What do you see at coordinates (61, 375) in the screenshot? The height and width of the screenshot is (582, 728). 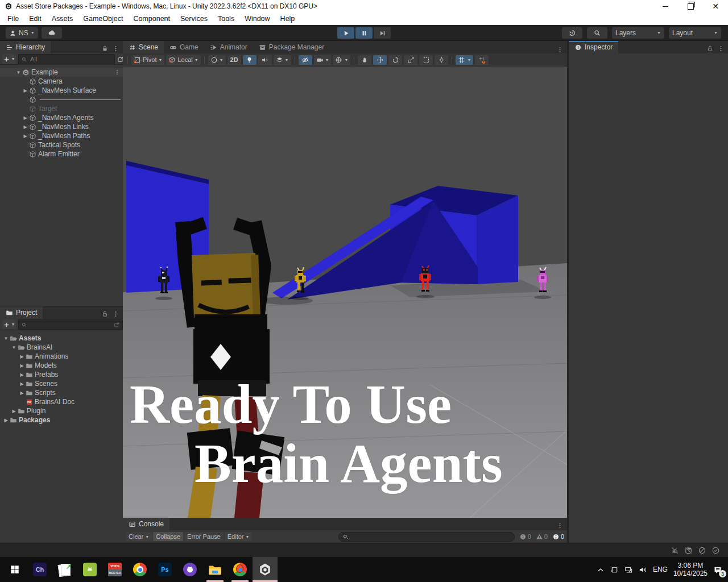 I see `project-row: ▶Prefabs` at bounding box center [61, 375].